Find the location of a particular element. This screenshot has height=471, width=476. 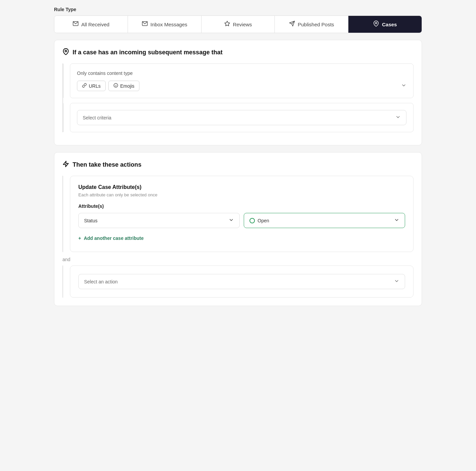

actions-container: Update Case Attribute(s) Each attribute … is located at coordinates (238, 214).